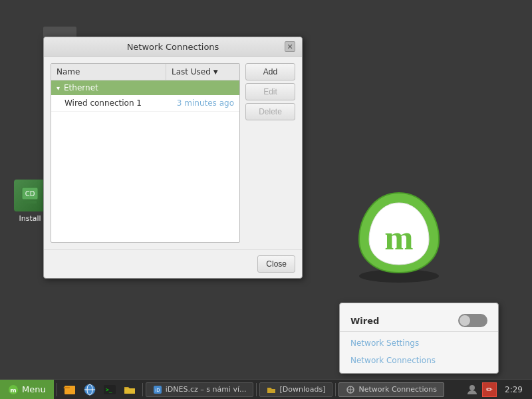 This screenshot has height=399, width=532. I want to click on list-header: Name Last Used ▼, so click(145, 72).